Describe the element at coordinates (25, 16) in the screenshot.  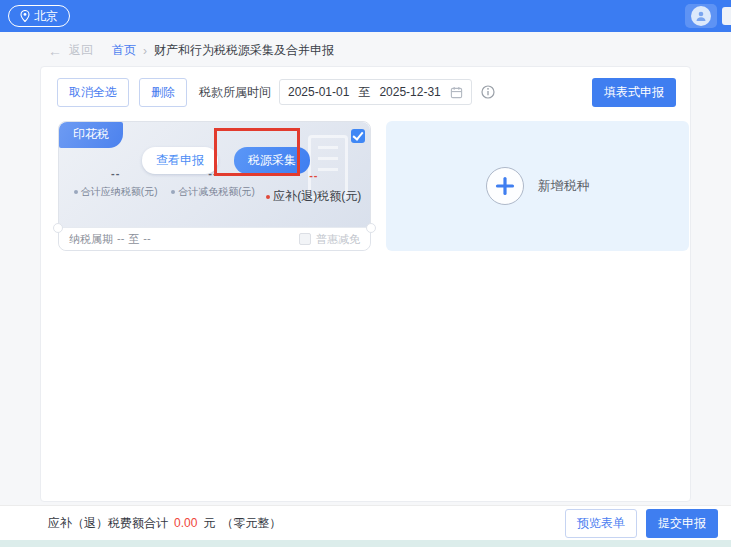
I see `location-pin-icon` at that location.